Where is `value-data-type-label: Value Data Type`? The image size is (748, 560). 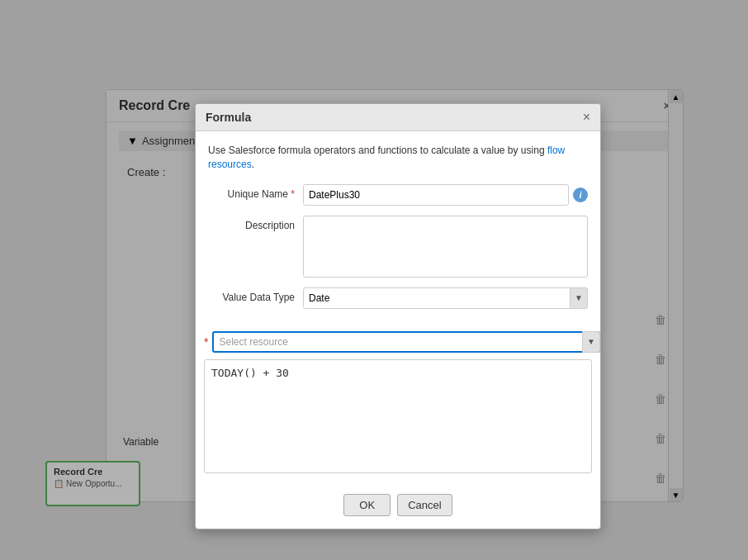
value-data-type-label: Value Data Type is located at coordinates (256, 296).